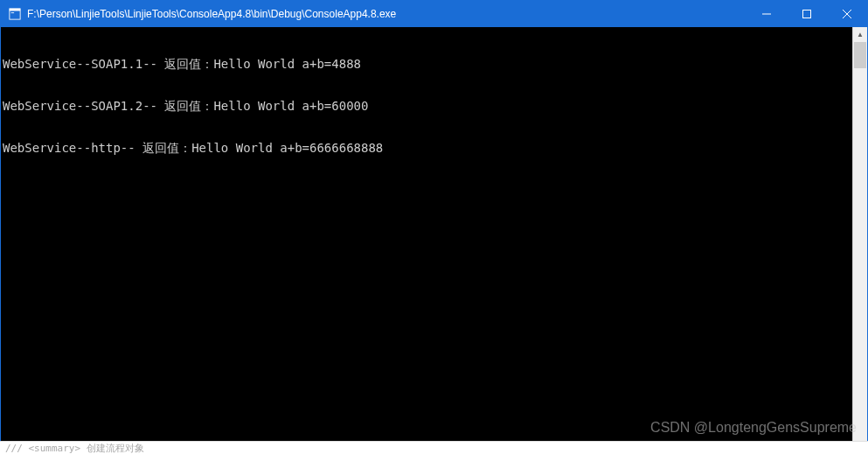 The width and height of the screenshot is (868, 454). Describe the element at coordinates (427, 64) in the screenshot. I see `console-line: WebService--SOAP1.1-- 返回值：Hello World a+…` at that location.